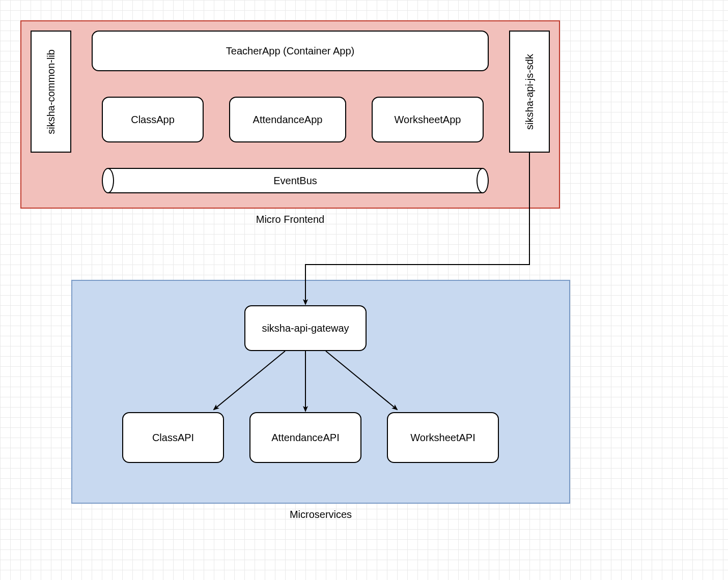 This screenshot has width=728, height=580. What do you see at coordinates (173, 438) in the screenshot?
I see `class-api-box: ClassAPI` at bounding box center [173, 438].